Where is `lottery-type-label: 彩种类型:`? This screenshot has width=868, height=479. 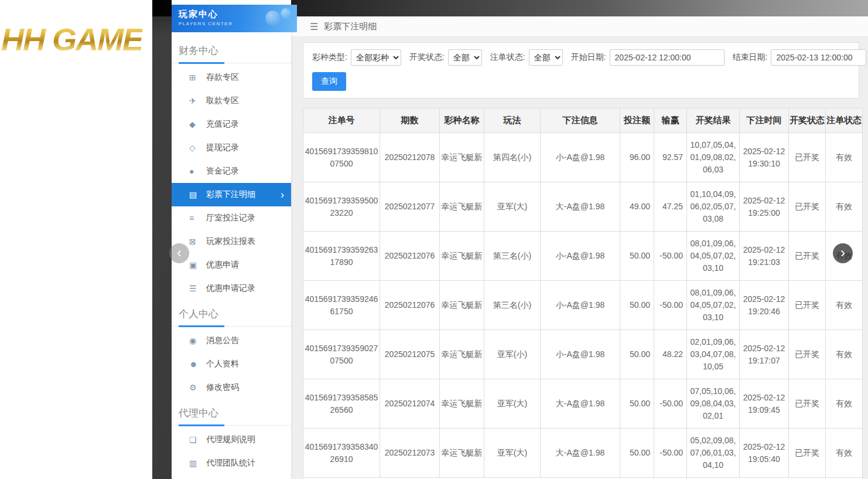 lottery-type-label: 彩种类型: is located at coordinates (330, 57).